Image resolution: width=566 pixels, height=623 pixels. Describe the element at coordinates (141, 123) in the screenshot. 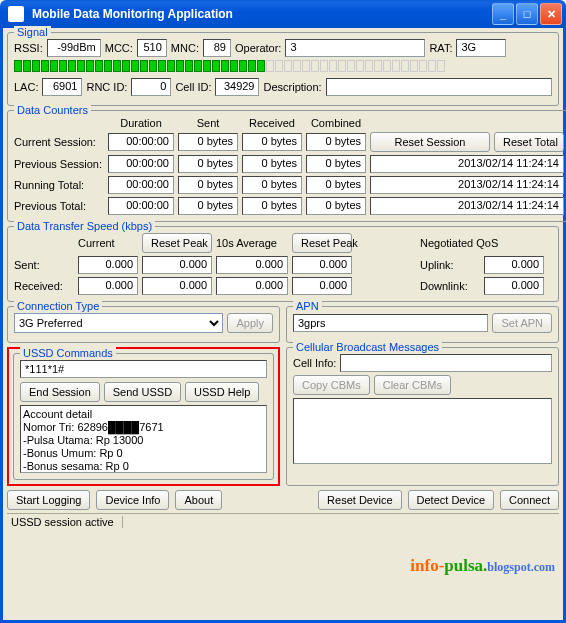

I see `duration-header: Duration` at that location.